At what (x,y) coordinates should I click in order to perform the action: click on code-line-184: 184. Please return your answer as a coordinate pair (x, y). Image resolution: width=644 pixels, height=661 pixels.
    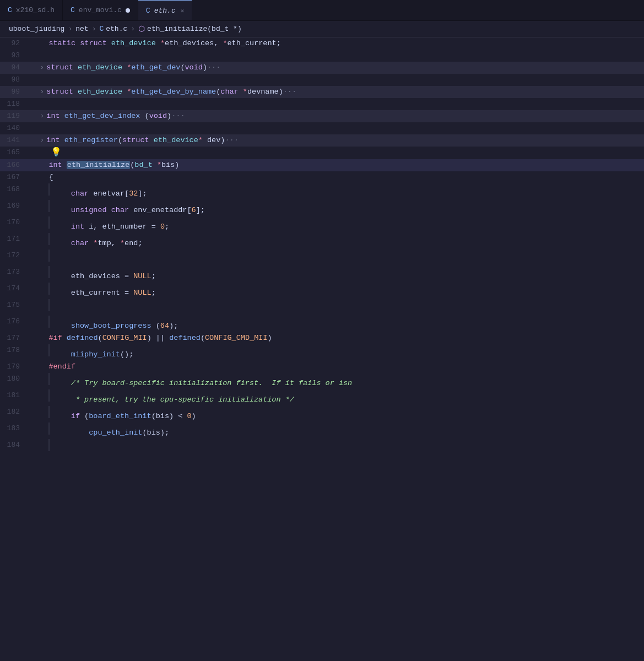
    Looking at the image, I should click on (322, 447).